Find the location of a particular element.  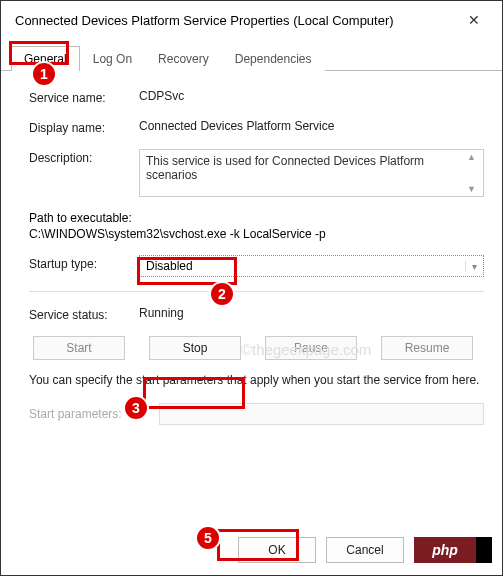

pause-button: Pause is located at coordinates (311, 348).